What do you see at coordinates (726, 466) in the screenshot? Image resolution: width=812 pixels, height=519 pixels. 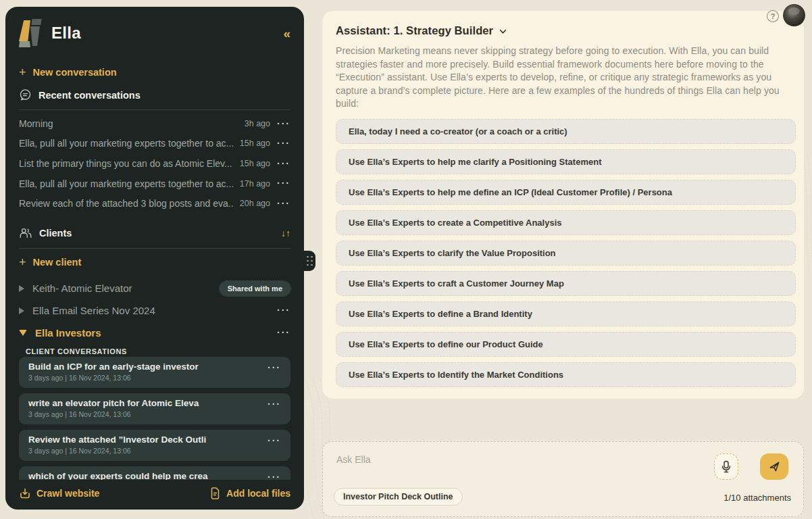 I see `voice-input-button` at bounding box center [726, 466].